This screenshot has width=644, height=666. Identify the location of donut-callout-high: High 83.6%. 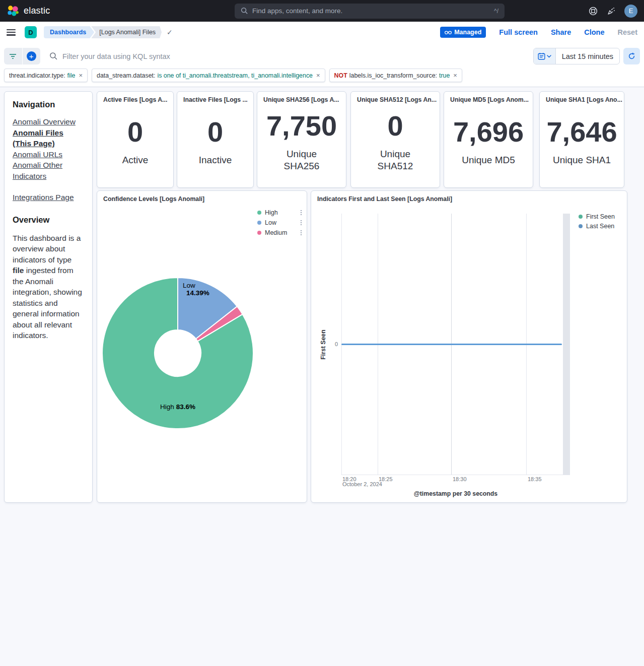
(178, 407).